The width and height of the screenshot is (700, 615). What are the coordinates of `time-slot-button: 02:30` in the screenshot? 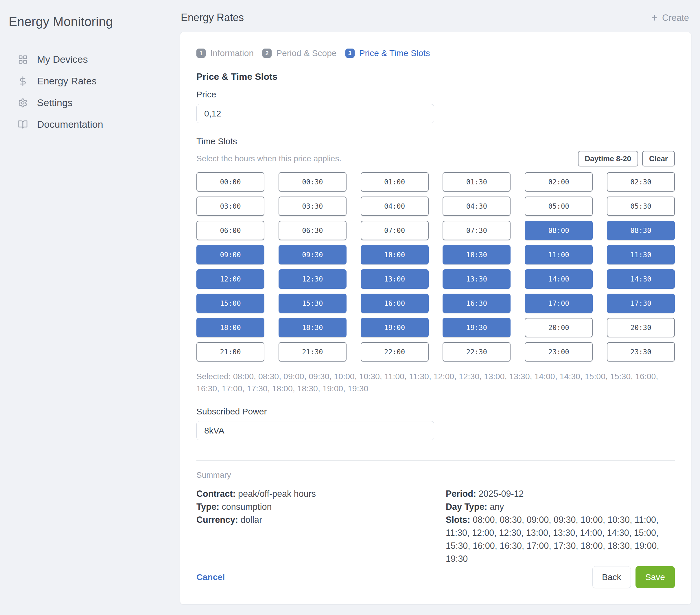 It's located at (641, 182).